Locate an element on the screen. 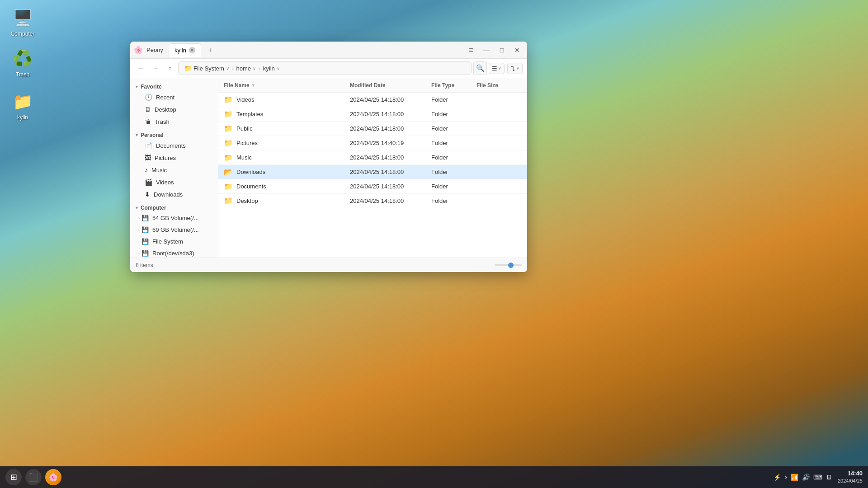  vol54-label: 54 GB Volume(/... is located at coordinates (175, 218).